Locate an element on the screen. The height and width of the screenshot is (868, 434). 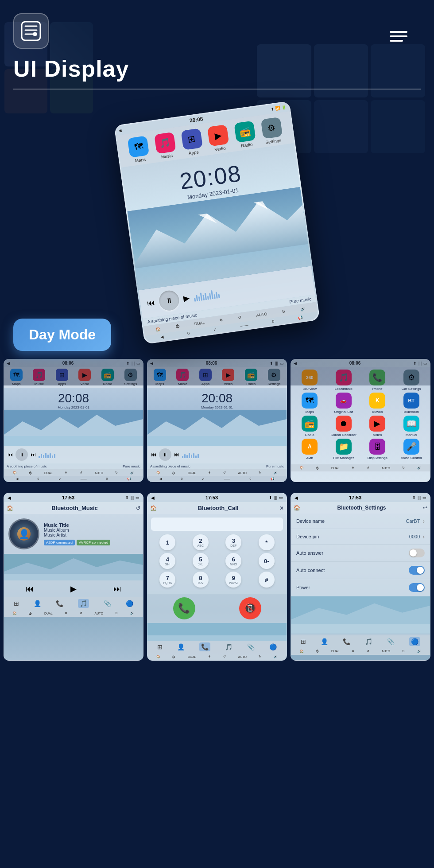
call-hangup-btn: 📵 is located at coordinates (250, 608).